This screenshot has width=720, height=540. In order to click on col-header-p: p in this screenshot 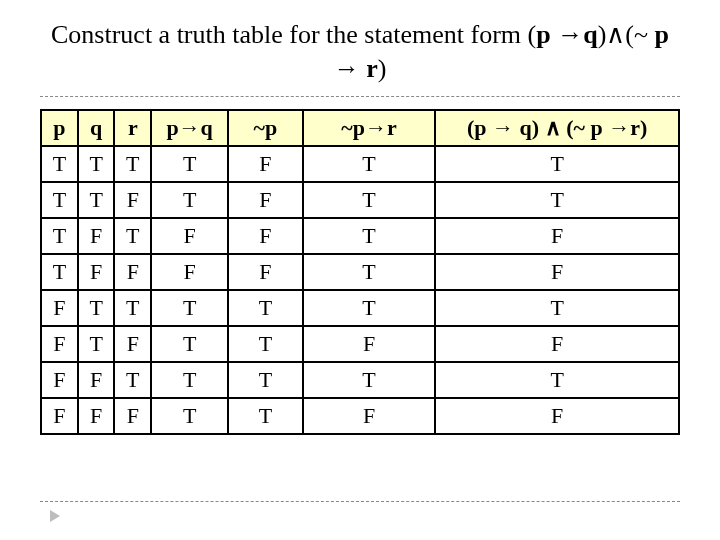, I will do `click(60, 128)`.